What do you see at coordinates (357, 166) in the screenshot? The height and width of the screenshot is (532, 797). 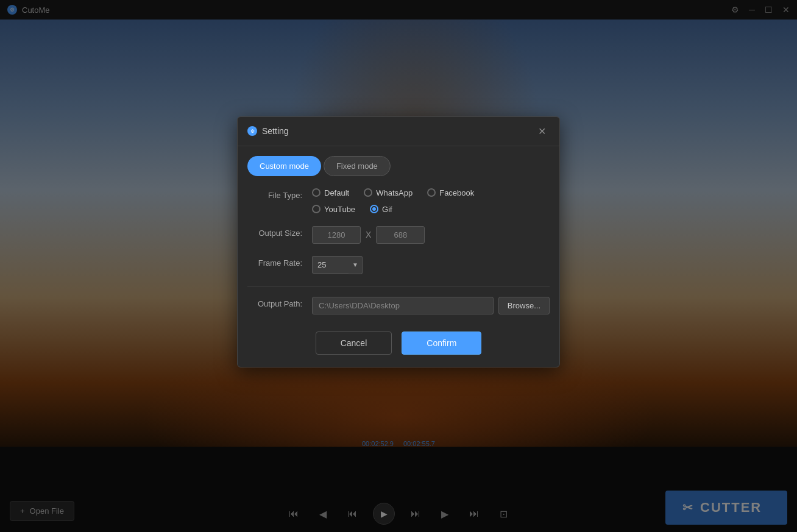 I see `tab-fixed-mode: Fixed mode` at bounding box center [357, 166].